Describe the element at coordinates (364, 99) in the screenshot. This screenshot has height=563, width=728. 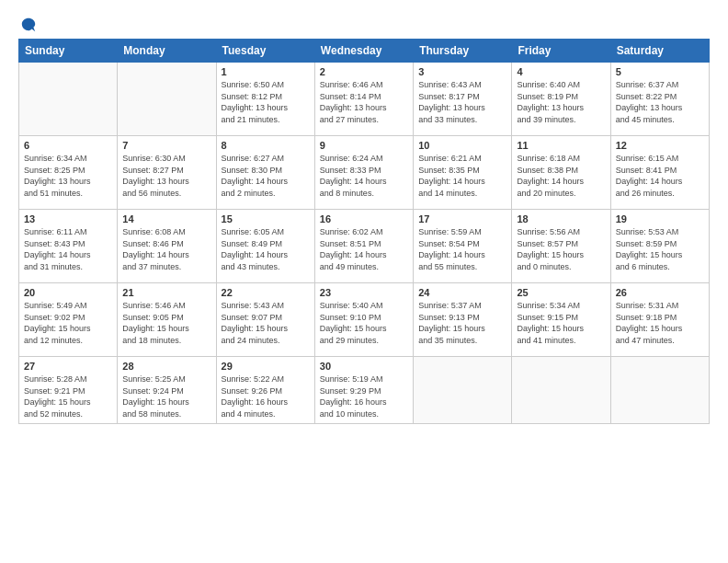
I see `calendar-cell: 2Sunrise: 6:46 AM Sunset: 8:14 PM Daylig…` at that location.